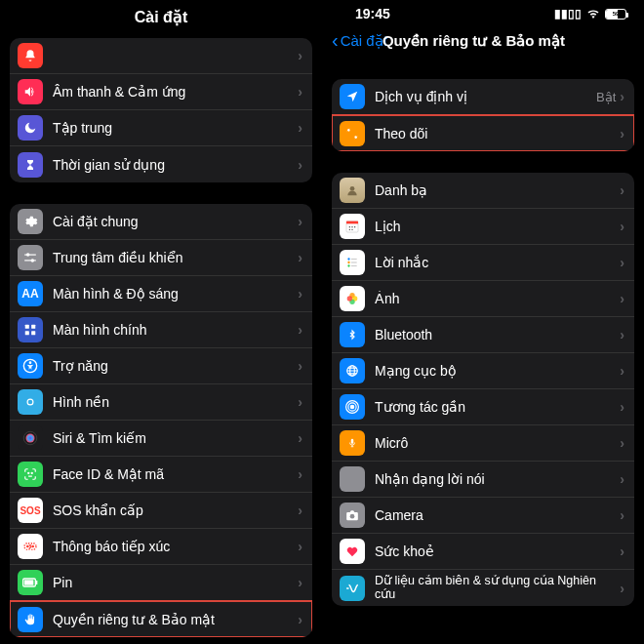  Describe the element at coordinates (161, 584) in the screenshot. I see `row-battery: Pin ›` at that location.